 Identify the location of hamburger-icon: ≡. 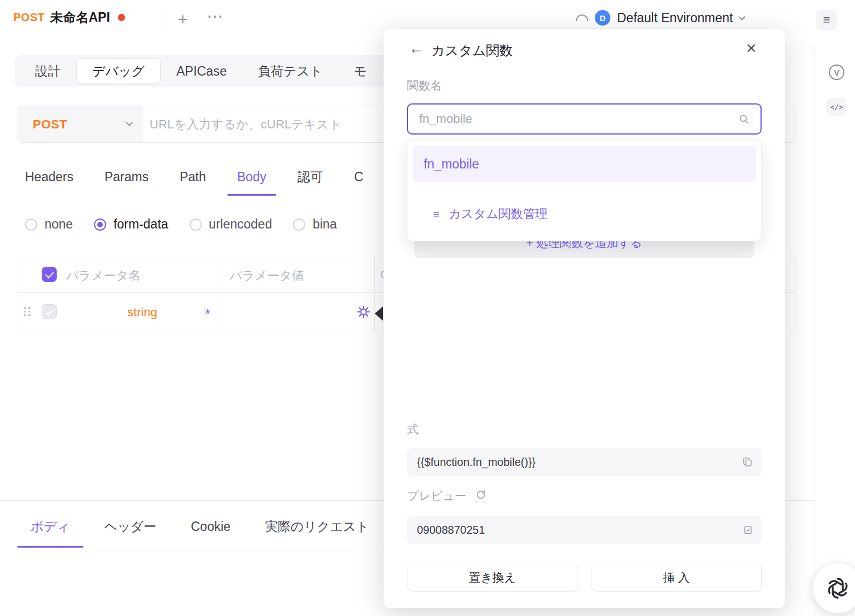
(436, 215).